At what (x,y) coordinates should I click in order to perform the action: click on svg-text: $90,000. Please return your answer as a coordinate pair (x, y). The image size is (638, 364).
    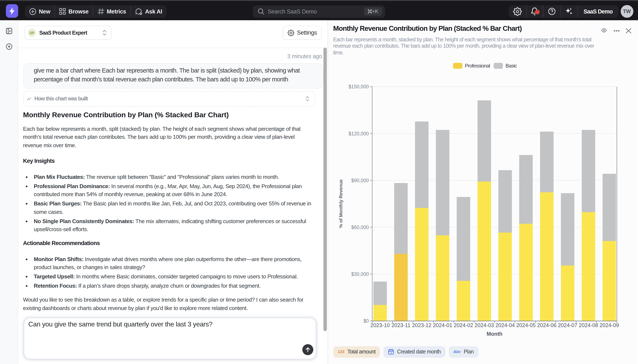
    Looking at the image, I should click on (360, 180).